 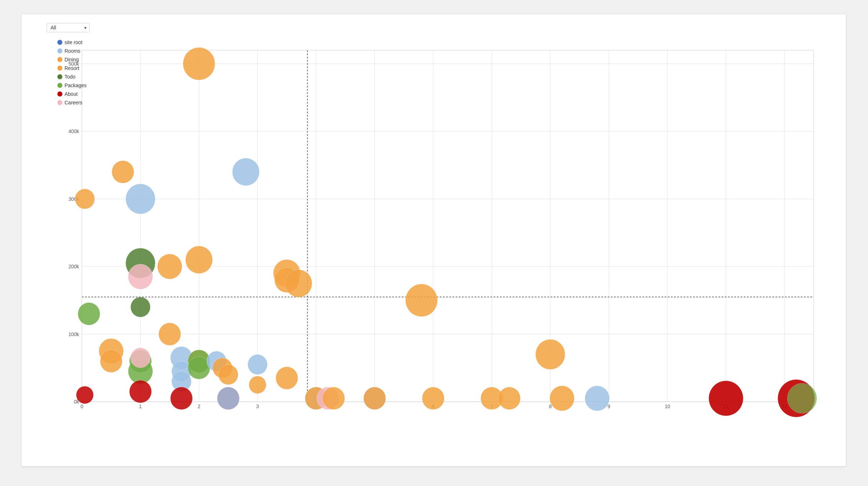 I want to click on legend: site root Rooms Dining Resort Todo Packa…, so click(x=72, y=72).